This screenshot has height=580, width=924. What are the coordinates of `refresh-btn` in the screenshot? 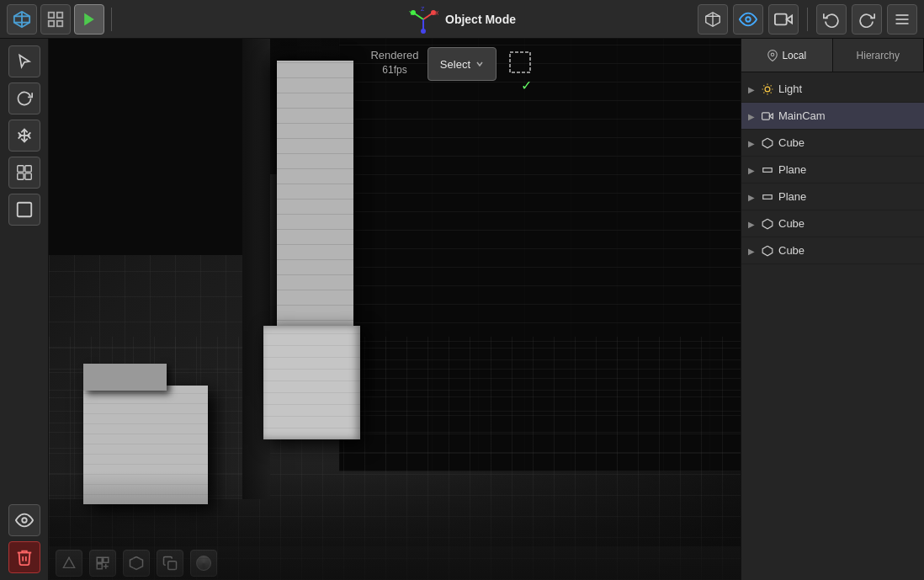 It's located at (24, 98).